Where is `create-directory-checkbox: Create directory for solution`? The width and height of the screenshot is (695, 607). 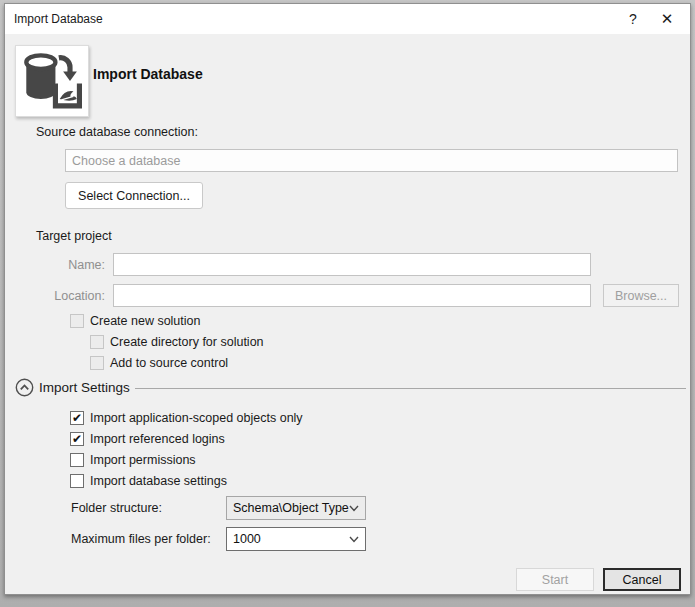 create-directory-checkbox: Create directory for solution is located at coordinates (177, 342).